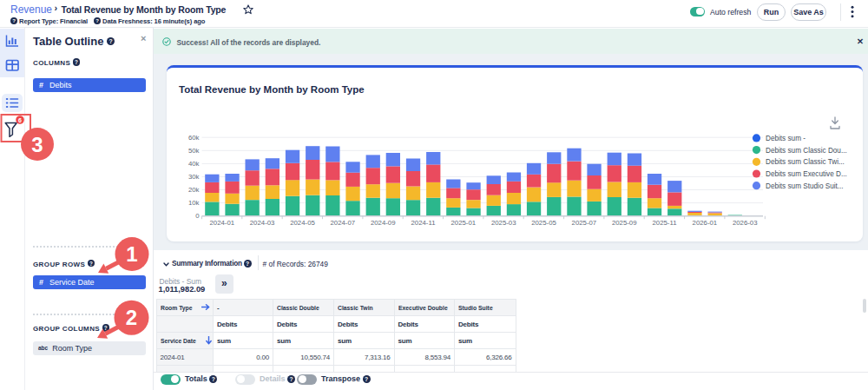 This screenshot has height=390, width=868. I want to click on svg-text: 2026-01, so click(705, 222).